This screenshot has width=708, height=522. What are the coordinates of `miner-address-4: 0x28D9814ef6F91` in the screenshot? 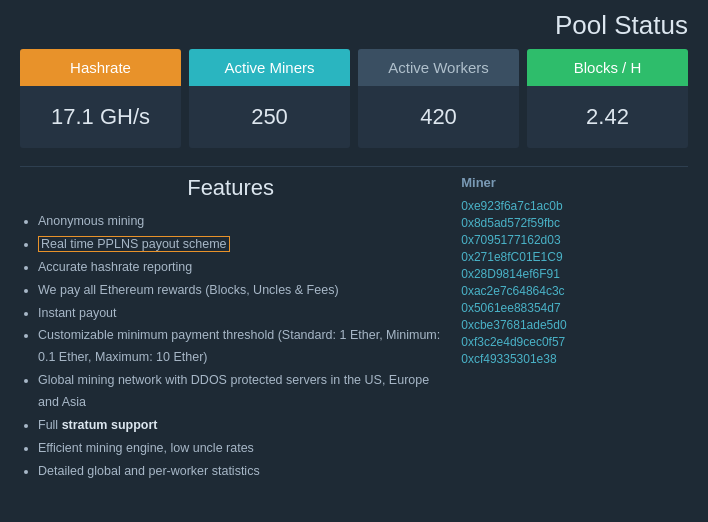 It's located at (574, 274).